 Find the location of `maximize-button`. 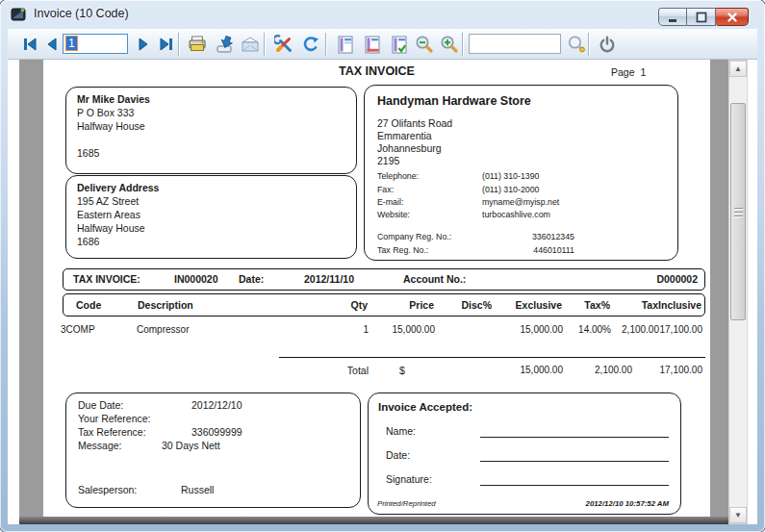

maximize-button is located at coordinates (701, 17).